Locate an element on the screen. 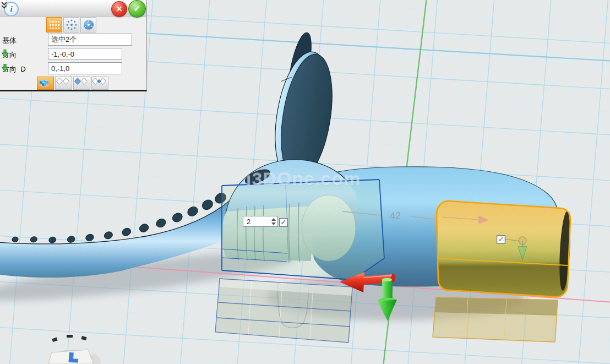  diamond-filled-pair-icon is located at coordinates (81, 82).